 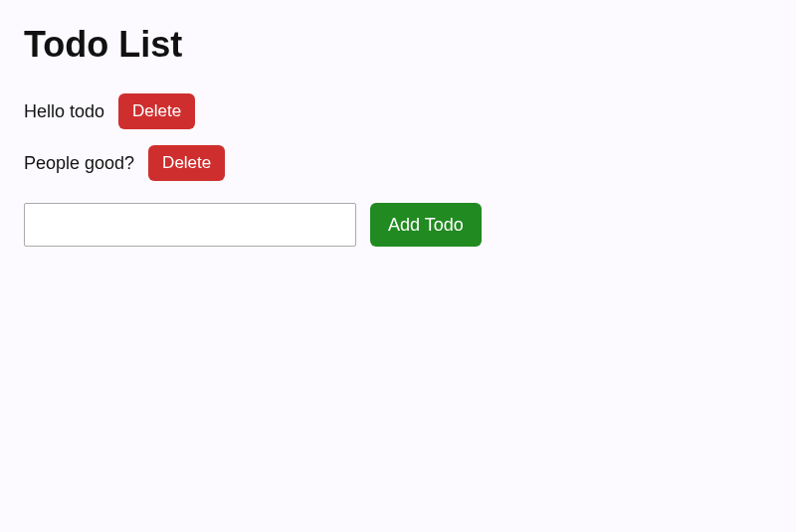 What do you see at coordinates (398, 45) in the screenshot?
I see `page-title: Todo List` at bounding box center [398, 45].